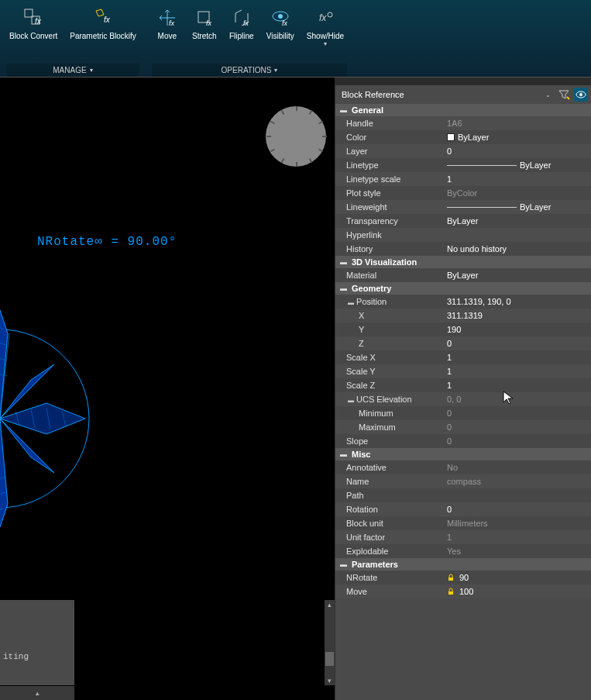  Describe the element at coordinates (204, 34) in the screenshot. I see `stretch-button: fx Stretch` at that location.